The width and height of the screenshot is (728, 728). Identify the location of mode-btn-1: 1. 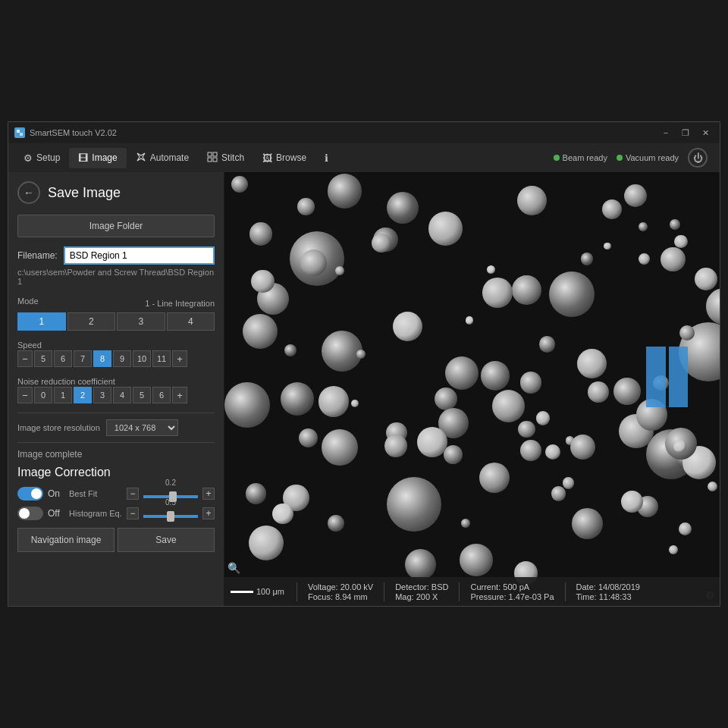
(42, 322).